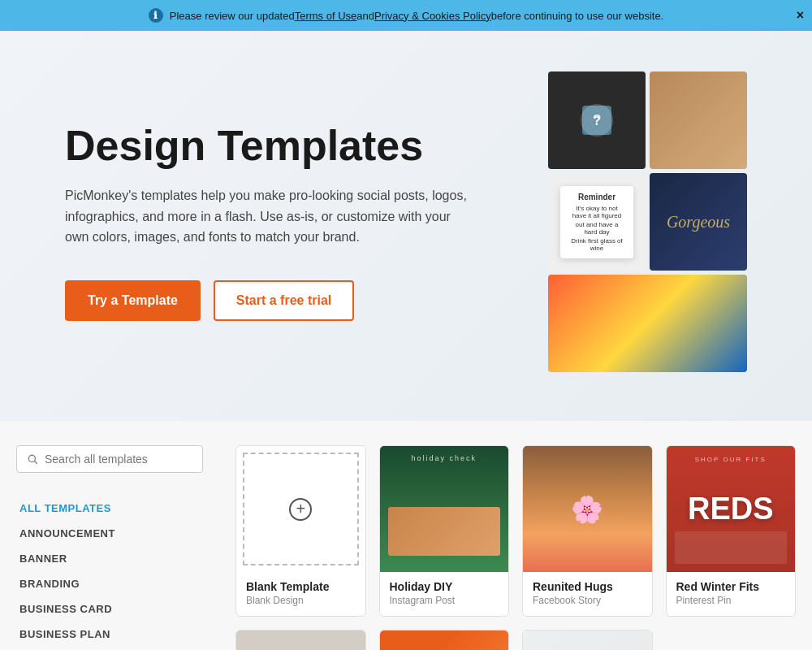  What do you see at coordinates (110, 459) in the screenshot?
I see `search-box` at bounding box center [110, 459].